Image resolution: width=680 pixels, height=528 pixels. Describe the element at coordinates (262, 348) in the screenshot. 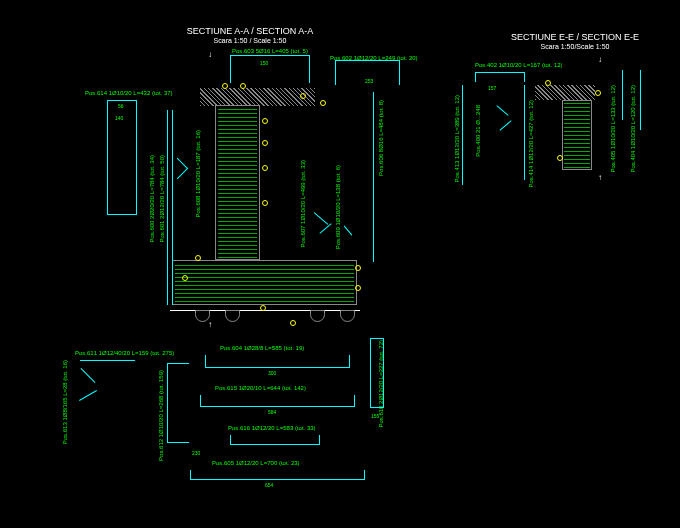

I see `label-pos604: Pos.604 1Ø28/8 L=585 (tot. 19)` at that location.